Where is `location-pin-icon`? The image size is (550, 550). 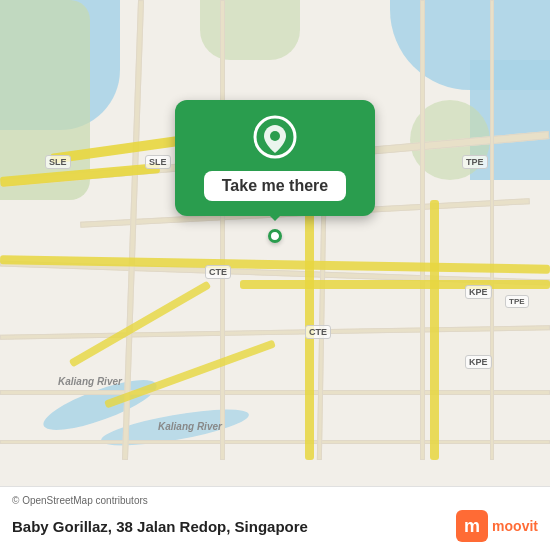 location-pin-icon is located at coordinates (275, 137).